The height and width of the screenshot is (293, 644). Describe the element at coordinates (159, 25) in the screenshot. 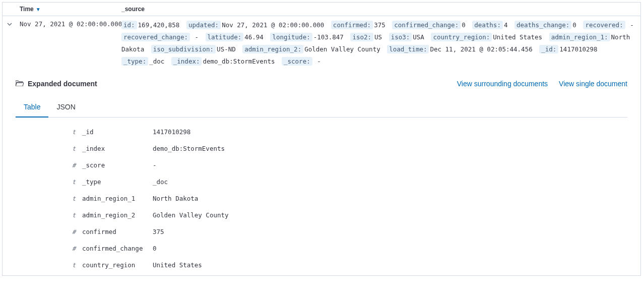

I see `source-field-value: 169,420,858` at that location.